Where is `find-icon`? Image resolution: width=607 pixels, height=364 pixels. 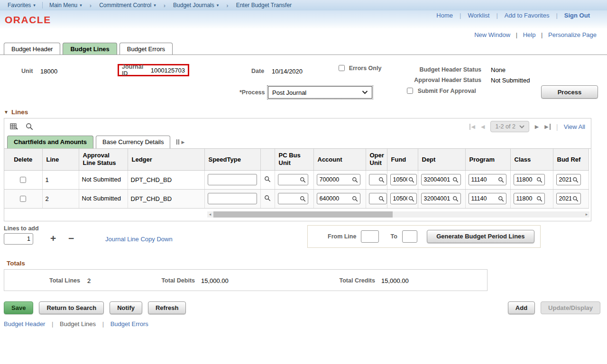 find-icon is located at coordinates (29, 127).